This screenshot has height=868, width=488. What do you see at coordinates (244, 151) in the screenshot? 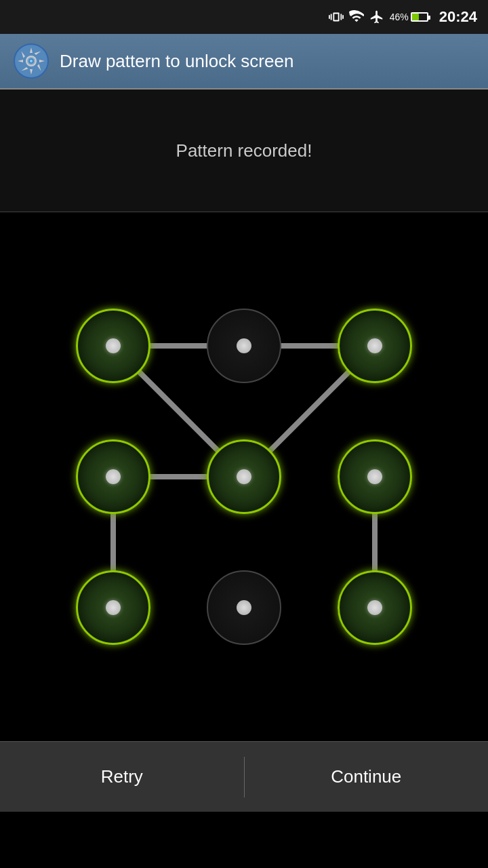
I see `pattern-message: Pattern recorded!` at bounding box center [244, 151].